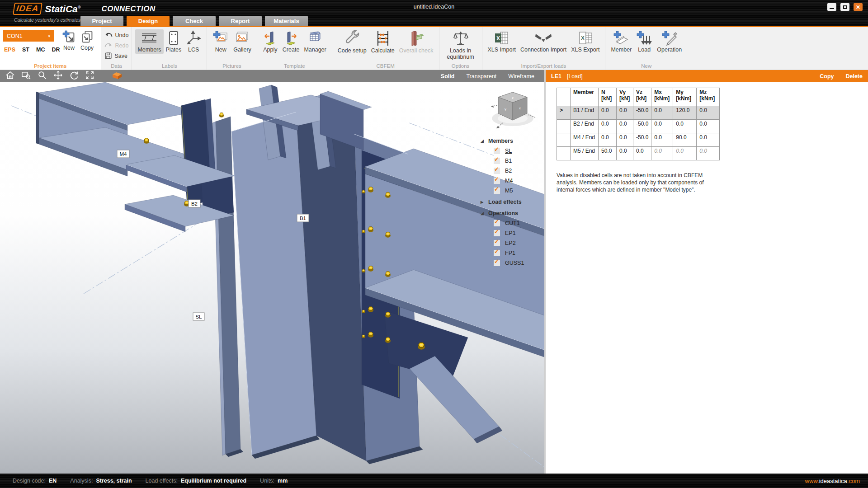 The height and width of the screenshot is (488, 868). I want to click on copy-project-item-button: Copy, so click(87, 41).